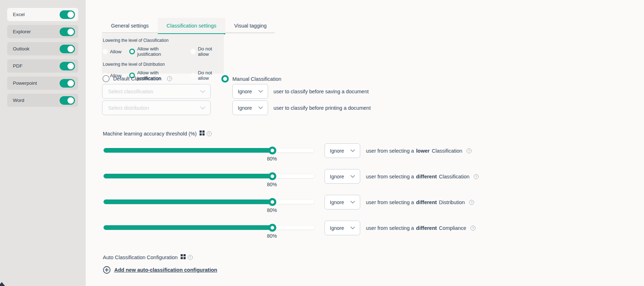  Describe the element at coordinates (447, 151) in the screenshot. I see `description-suffix: Classification` at that location.